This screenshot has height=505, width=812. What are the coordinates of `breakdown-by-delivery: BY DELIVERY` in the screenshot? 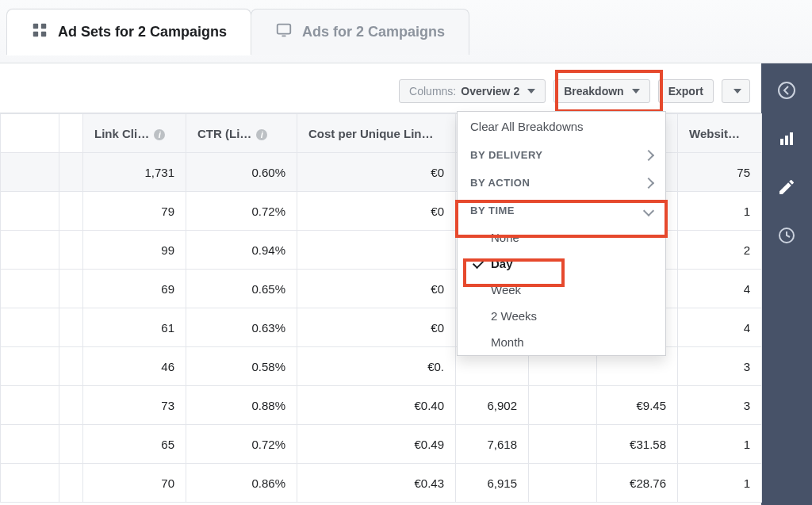 It's located at (561, 155).